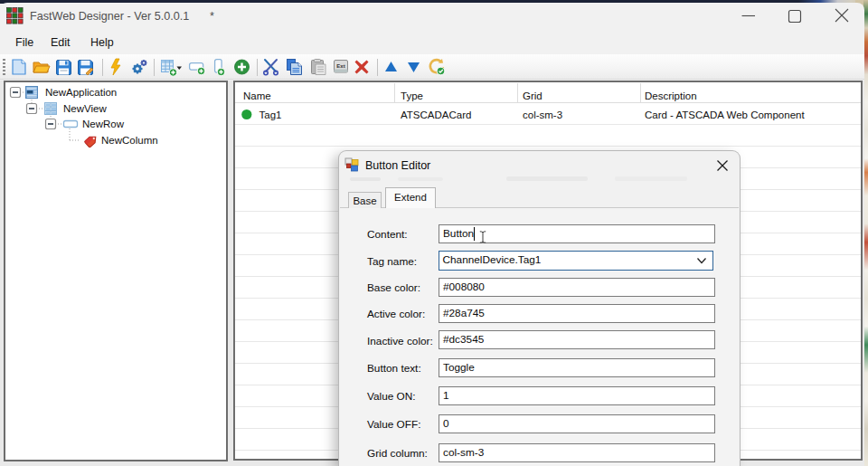 This screenshot has width=868, height=466. Describe the element at coordinates (671, 96) in the screenshot. I see `svg-text: Description` at that location.